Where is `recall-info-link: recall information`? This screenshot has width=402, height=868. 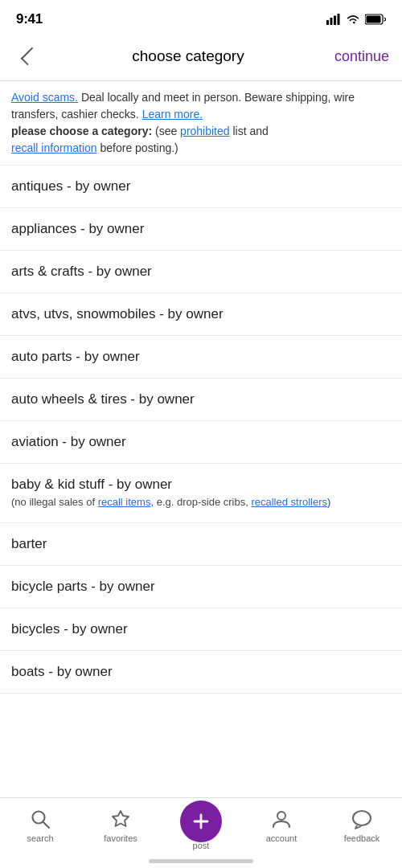
recall-info-link: recall information is located at coordinates (55, 148).